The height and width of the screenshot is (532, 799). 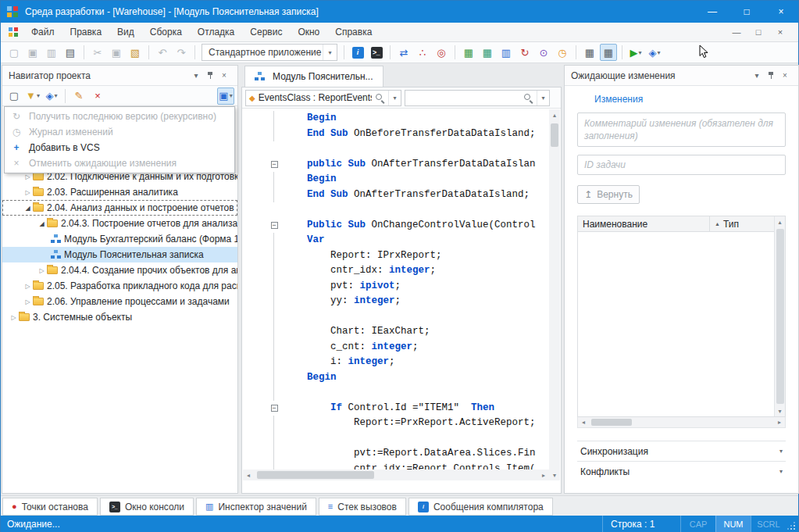 I want to click on grid-search-alt-icon: ▦, so click(x=608, y=52).